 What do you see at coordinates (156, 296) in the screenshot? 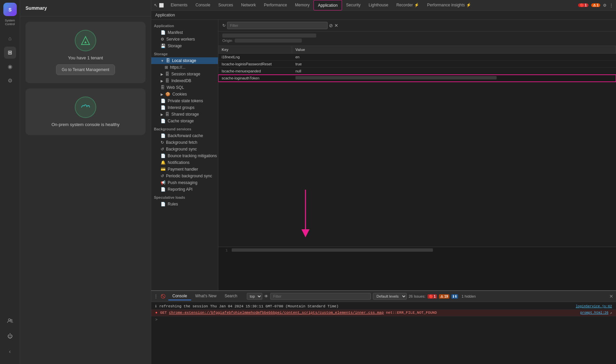
I see `console-menu-icon: ⋮` at bounding box center [156, 296].